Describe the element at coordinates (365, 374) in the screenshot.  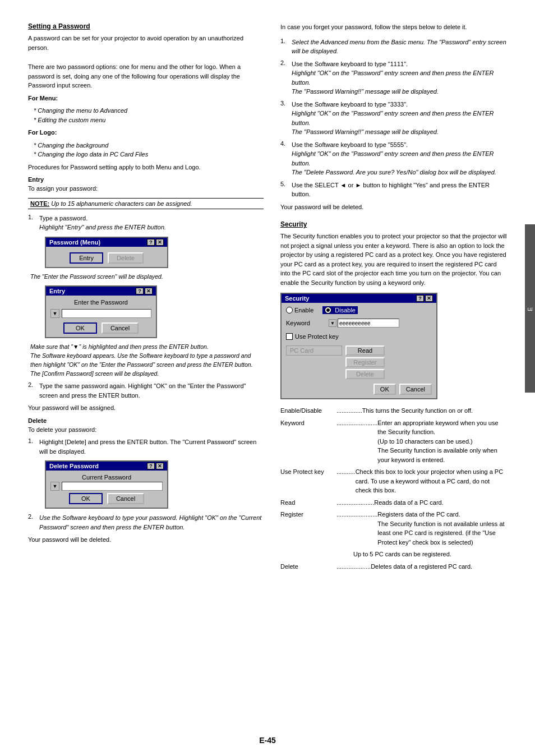
I see `sec-delete-btn: Delete` at that location.